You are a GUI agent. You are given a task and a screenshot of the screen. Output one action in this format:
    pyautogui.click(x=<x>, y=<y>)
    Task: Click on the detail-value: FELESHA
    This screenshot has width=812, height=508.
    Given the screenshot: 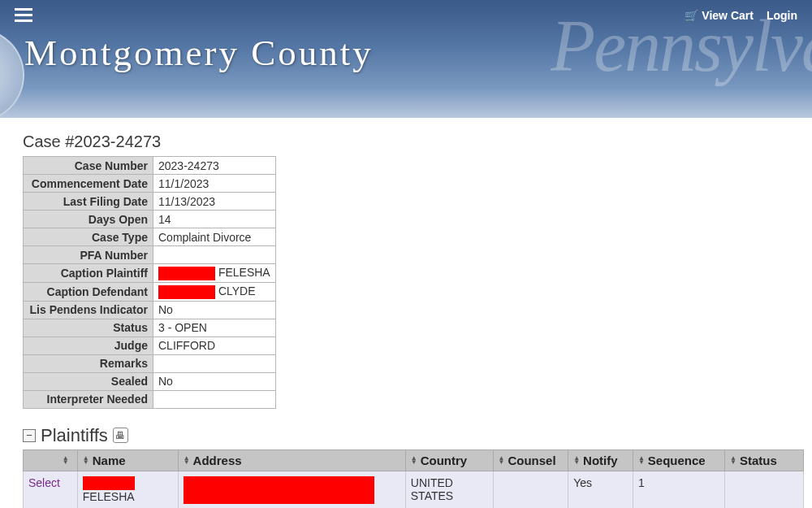 What is the action you would take?
    pyautogui.click(x=214, y=273)
    